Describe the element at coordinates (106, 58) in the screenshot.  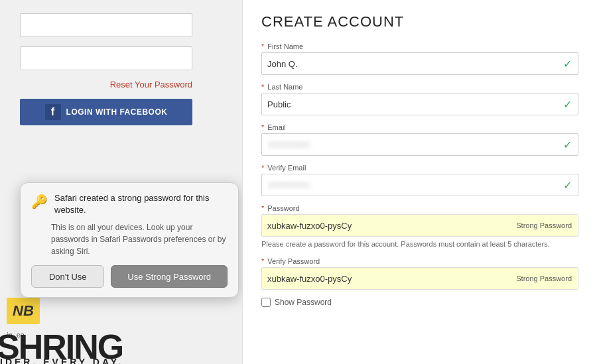
I see `password-input` at that location.